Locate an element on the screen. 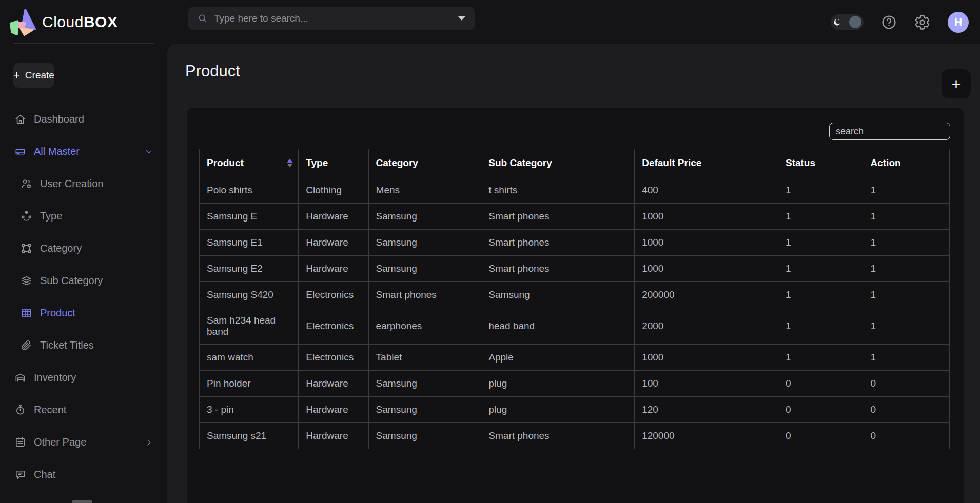 The height and width of the screenshot is (503, 980). table-cell: 3 - pin is located at coordinates (249, 410).